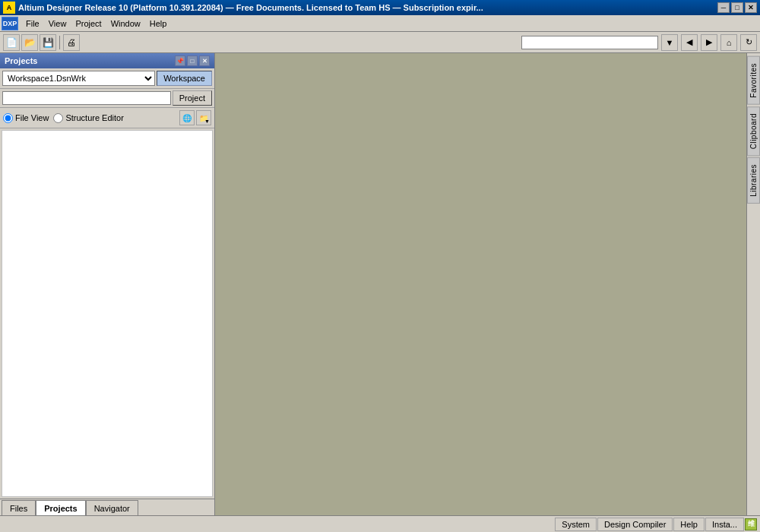  What do you see at coordinates (126, 24) in the screenshot?
I see `menu-window: Window` at bounding box center [126, 24].